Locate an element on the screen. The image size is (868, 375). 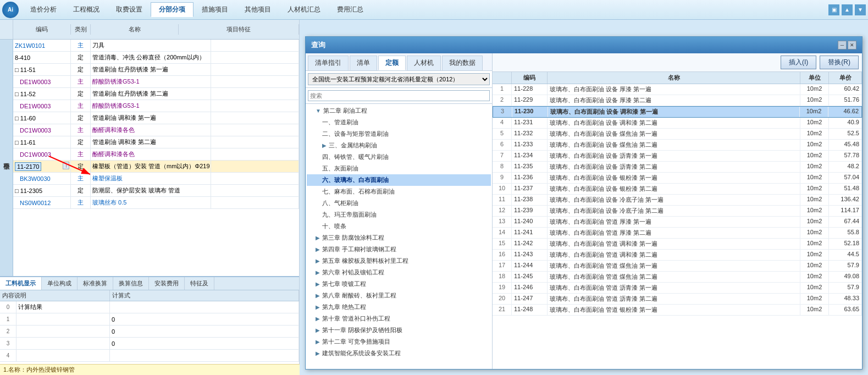
tree-item-10: 十、喷条 is located at coordinates (399, 227).